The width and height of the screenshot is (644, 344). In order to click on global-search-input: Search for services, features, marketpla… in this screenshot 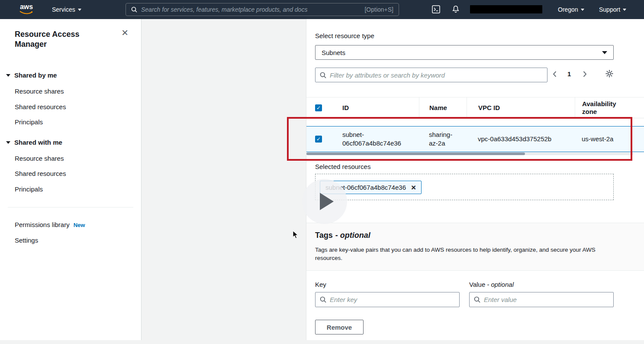, I will do `click(262, 10)`.